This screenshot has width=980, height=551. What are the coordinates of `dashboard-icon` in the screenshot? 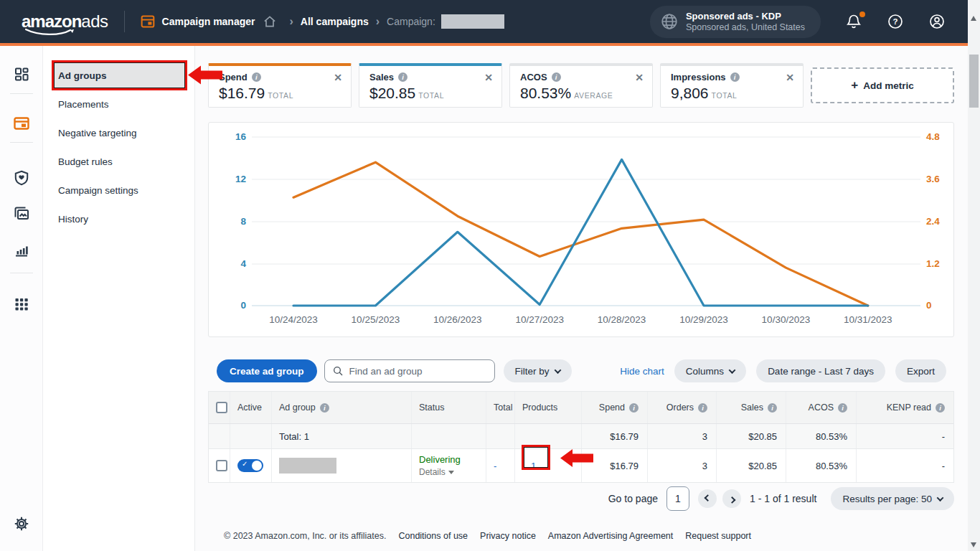 It's located at (22, 75).